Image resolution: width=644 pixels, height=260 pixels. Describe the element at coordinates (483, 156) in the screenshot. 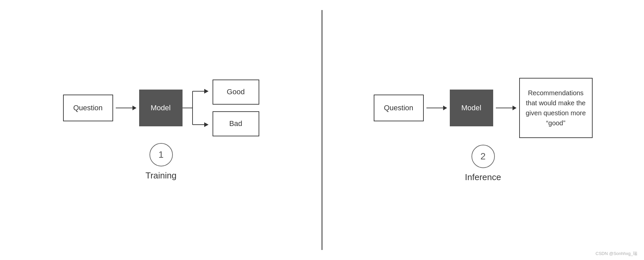

I see `inference-number-circle: 2` at that location.